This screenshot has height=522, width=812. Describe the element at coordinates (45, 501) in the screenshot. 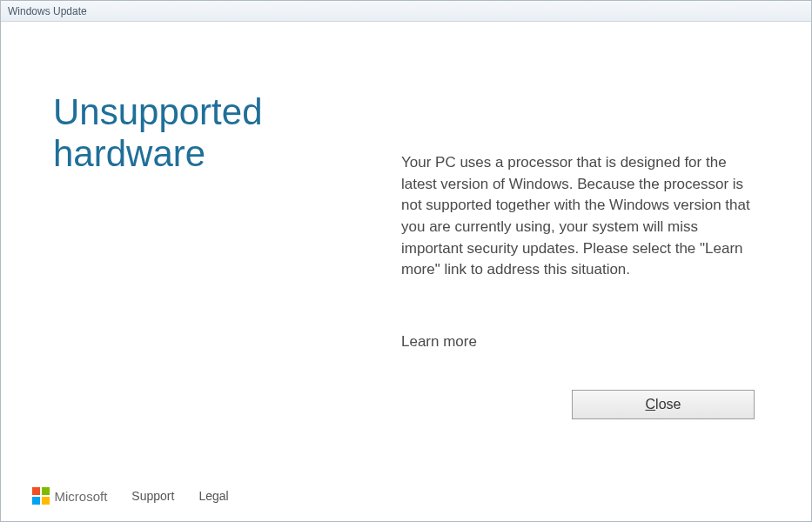

I see `logo-square-yellow` at that location.